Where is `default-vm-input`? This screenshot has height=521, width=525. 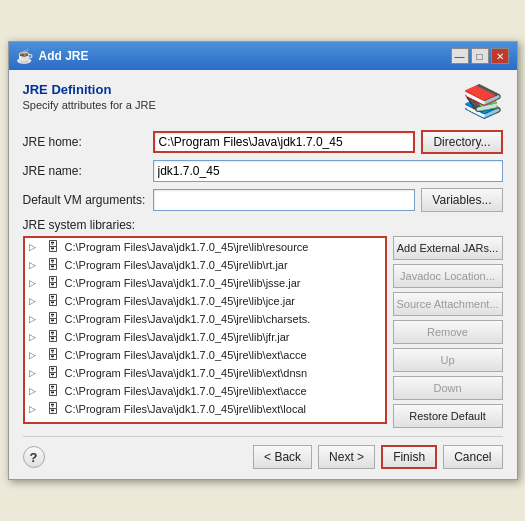 default-vm-input is located at coordinates (284, 200).